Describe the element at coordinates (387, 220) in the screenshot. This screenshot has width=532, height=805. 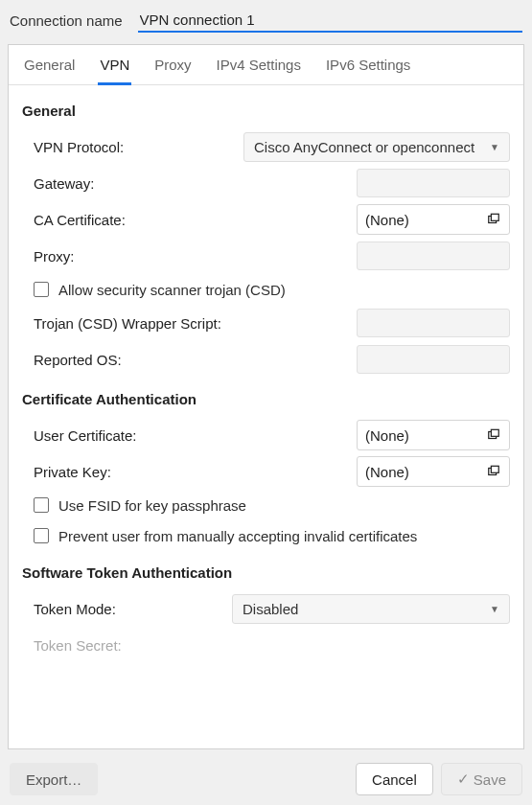
I see `ca-cert-value: (None)` at that location.